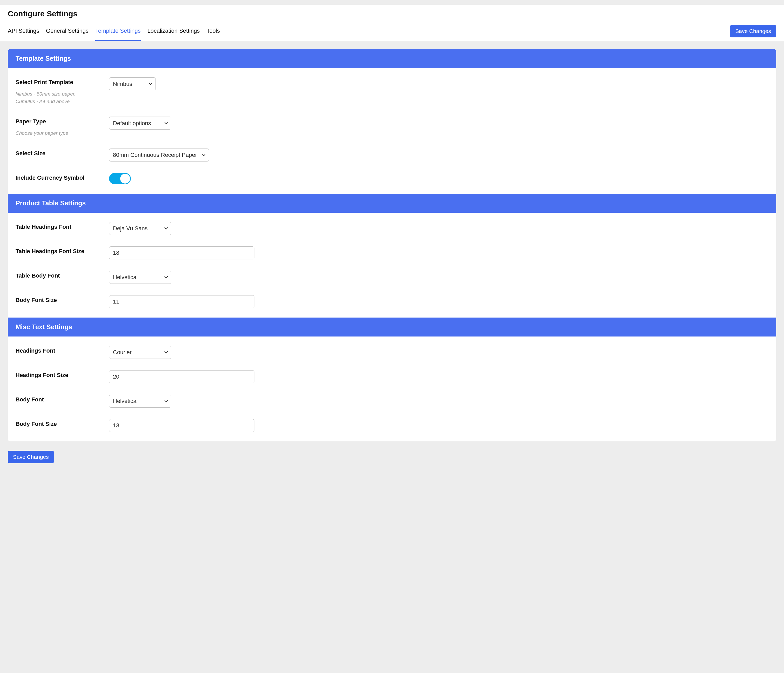 The height and width of the screenshot is (673, 784). I want to click on label-paper-type: Paper Type, so click(62, 122).